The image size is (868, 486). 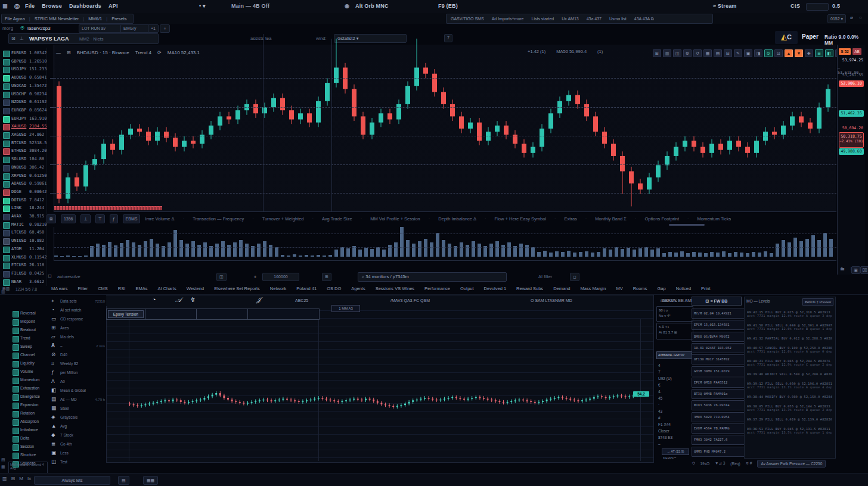 What do you see at coordinates (85, 6) in the screenshot?
I see `menu-item: Dashboards` at bounding box center [85, 6].